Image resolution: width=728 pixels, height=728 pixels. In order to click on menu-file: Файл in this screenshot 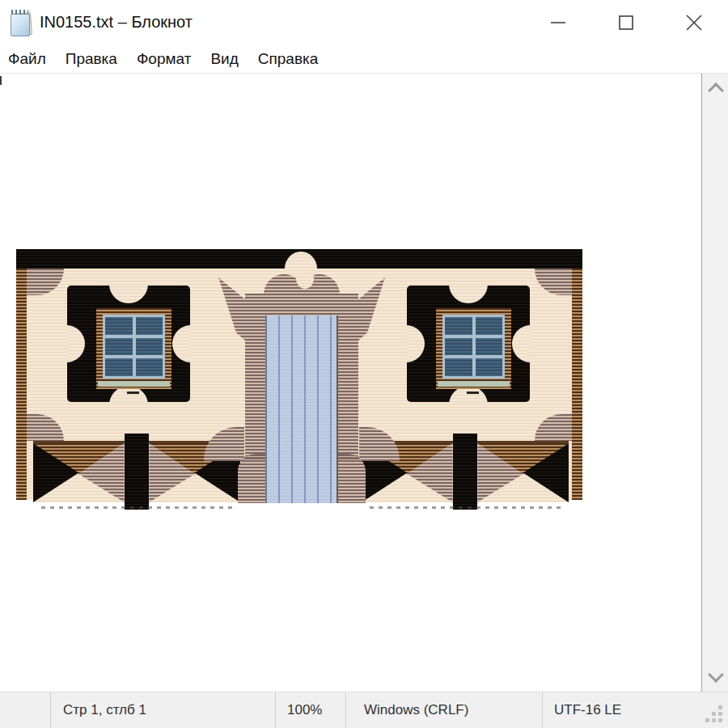, I will do `click(28, 58)`.